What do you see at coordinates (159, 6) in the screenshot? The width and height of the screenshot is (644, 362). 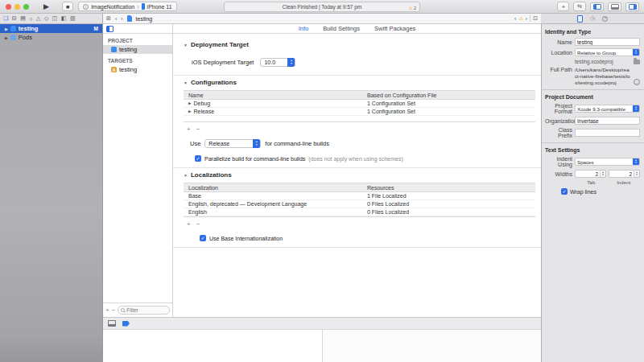 I see `scheme-device-label: iPhone 11` at bounding box center [159, 6].